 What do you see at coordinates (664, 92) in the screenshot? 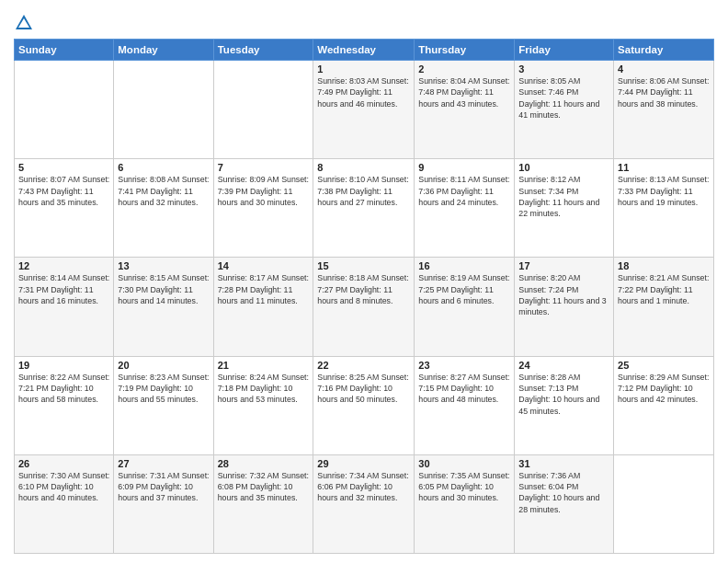
I see `day-info: Sunrise: 8:06 AM Sunset: 7:44 PM Dayligh…` at bounding box center [664, 92].